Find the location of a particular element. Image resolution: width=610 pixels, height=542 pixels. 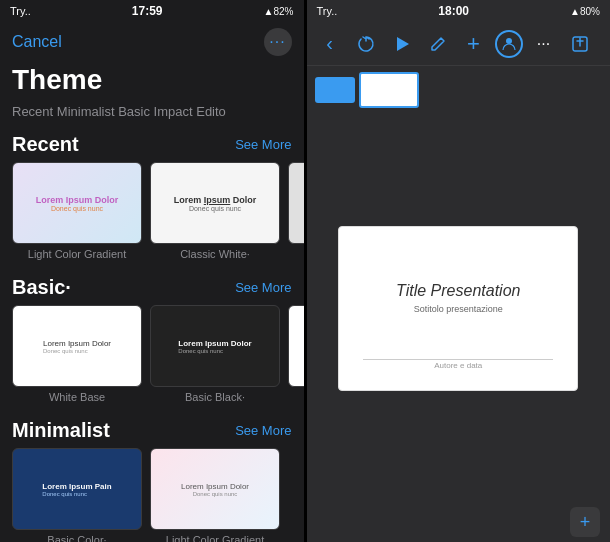

cancel-button: Cancel is located at coordinates (37, 42).